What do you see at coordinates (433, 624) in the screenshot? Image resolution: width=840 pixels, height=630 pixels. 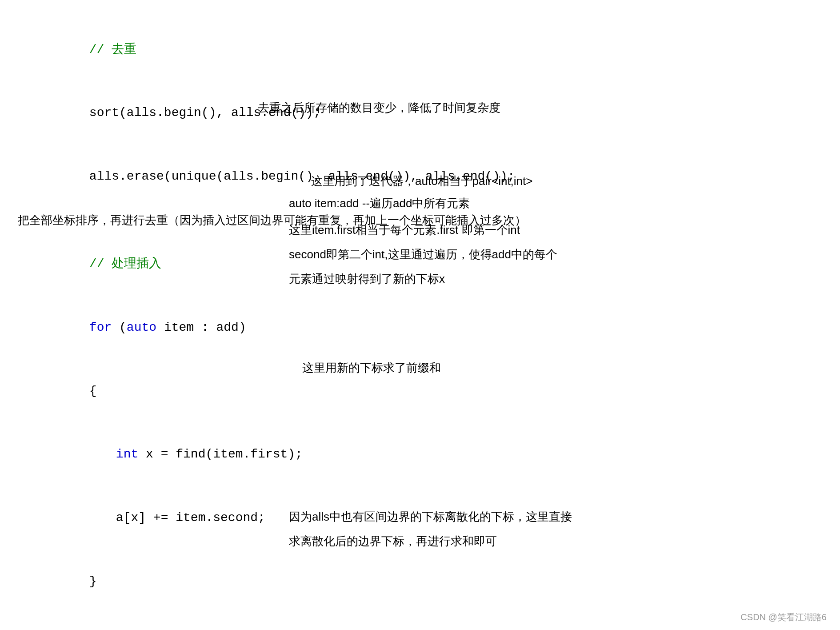 I see `code-line-comment-prefix: // 预处理前缀和` at bounding box center [433, 624].